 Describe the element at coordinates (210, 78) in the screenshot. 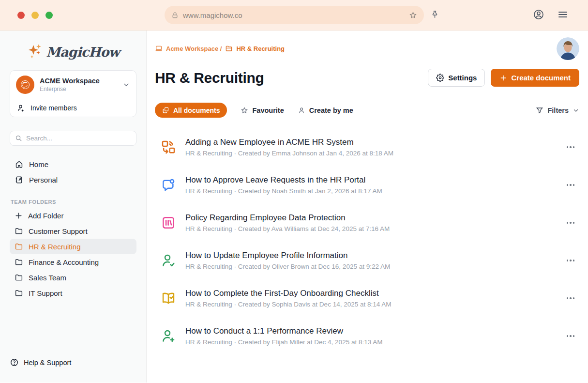

I see `page-title: HR & Recruiting` at that location.